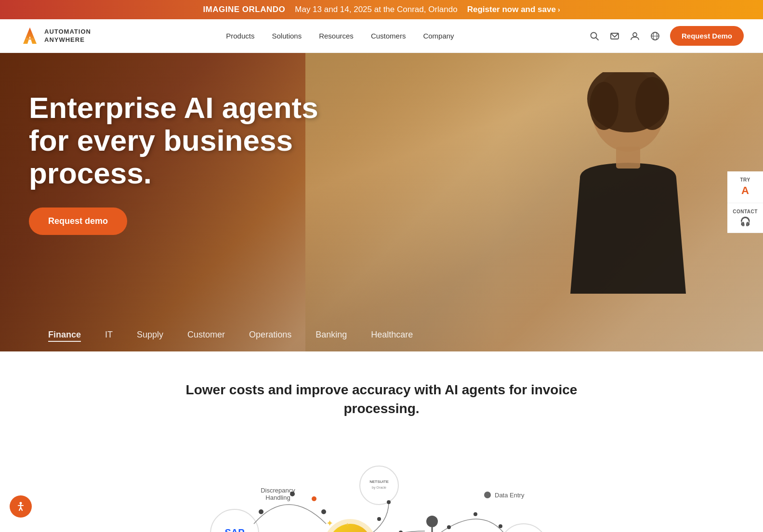 This screenshot has width=763, height=532. What do you see at coordinates (78, 221) in the screenshot?
I see `hero-cta-button: Request demo` at bounding box center [78, 221].